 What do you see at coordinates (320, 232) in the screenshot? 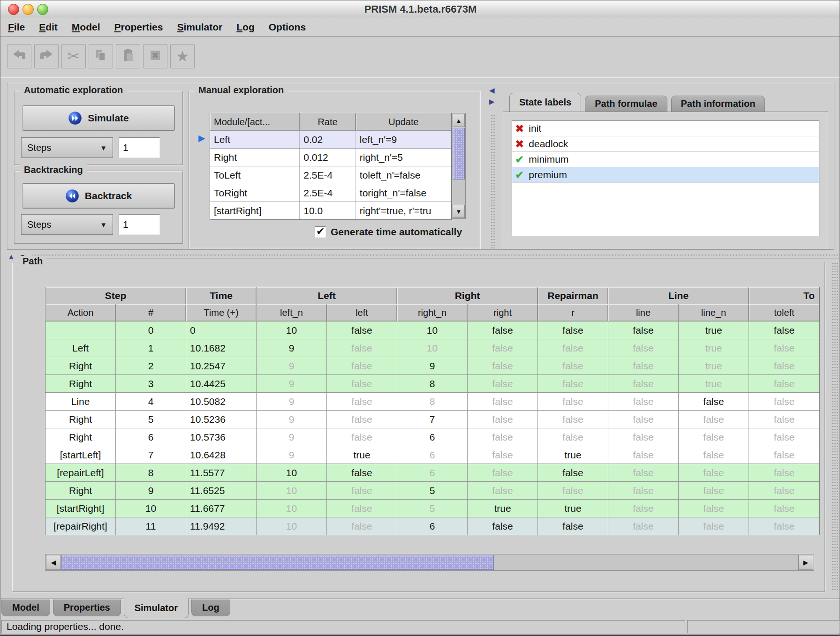
I see `generate-time-checkbox` at bounding box center [320, 232].